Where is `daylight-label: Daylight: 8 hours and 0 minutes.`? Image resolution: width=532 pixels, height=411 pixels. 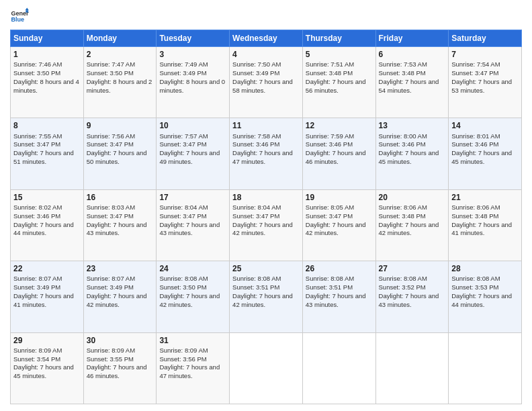
daylight-label: Daylight: 8 hours and 0 minutes. is located at coordinates (192, 86).